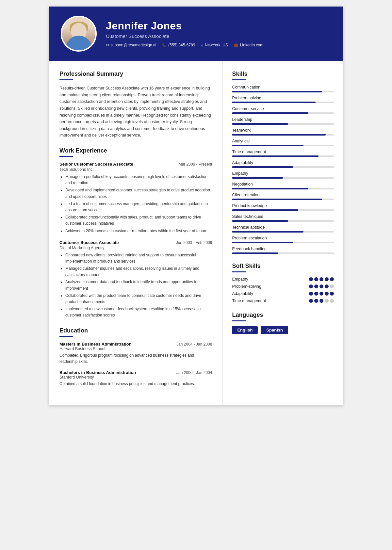 The height and width of the screenshot is (550, 392). I want to click on summary-text: Results-driven Customer Success Associat…, so click(136, 112).